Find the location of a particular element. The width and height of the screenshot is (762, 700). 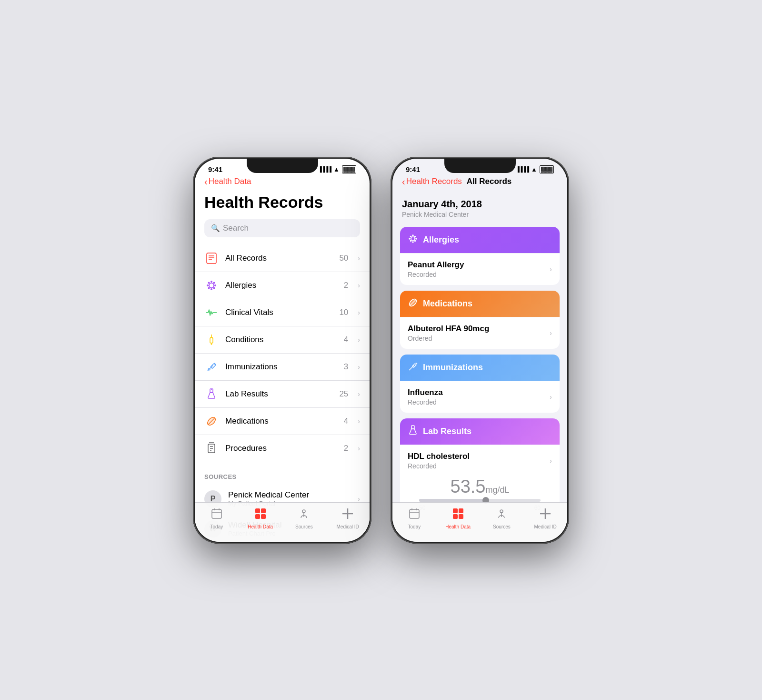

signal-icon-right: ▐▐▐▐ is located at coordinates (522, 169).